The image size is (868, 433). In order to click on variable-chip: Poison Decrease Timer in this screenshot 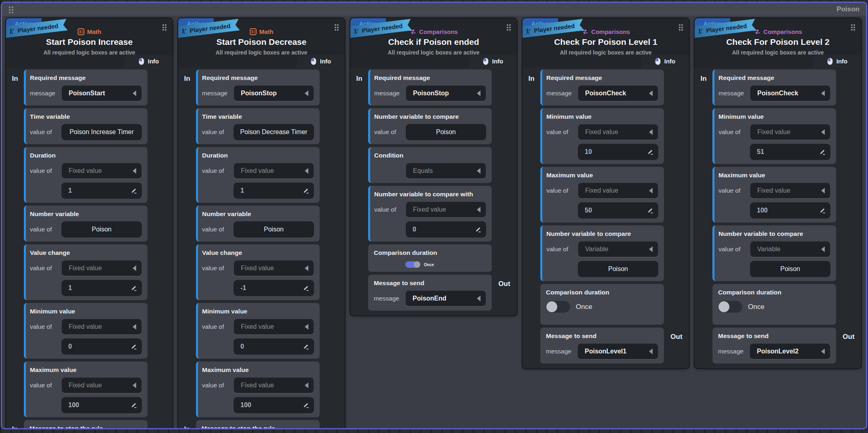, I will do `click(274, 132)`.